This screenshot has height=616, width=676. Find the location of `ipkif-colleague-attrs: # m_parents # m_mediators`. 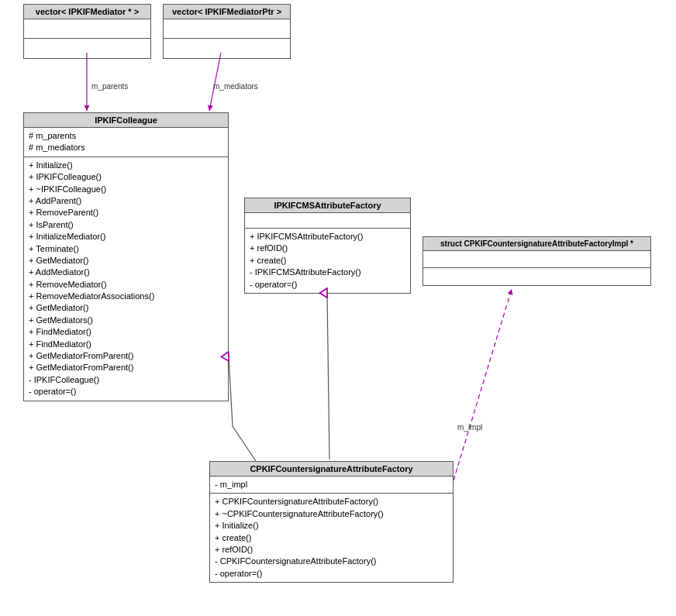

ipkif-colleague-attrs: # m_parents # m_mediators is located at coordinates (126, 143).